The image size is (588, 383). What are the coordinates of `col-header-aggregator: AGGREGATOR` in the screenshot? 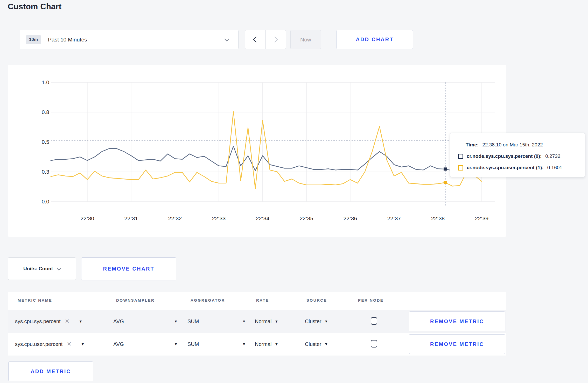 It's located at (208, 300).